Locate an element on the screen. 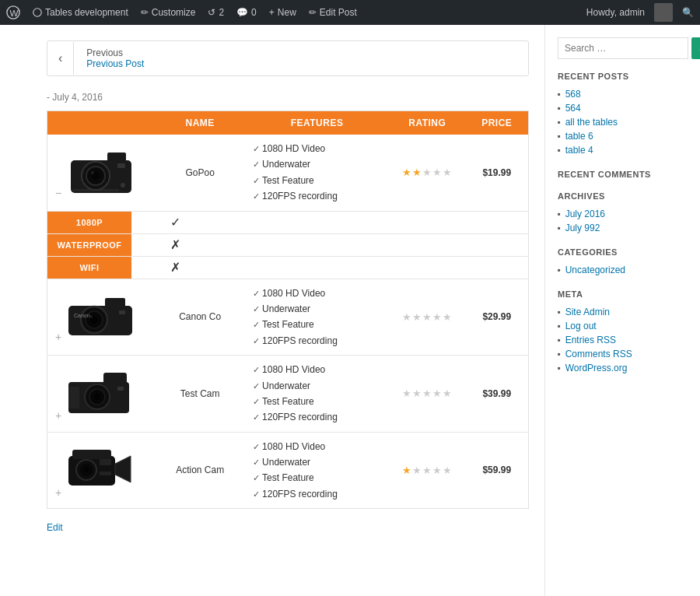 This screenshot has width=700, height=596. product-name: Test Cam is located at coordinates (200, 394).